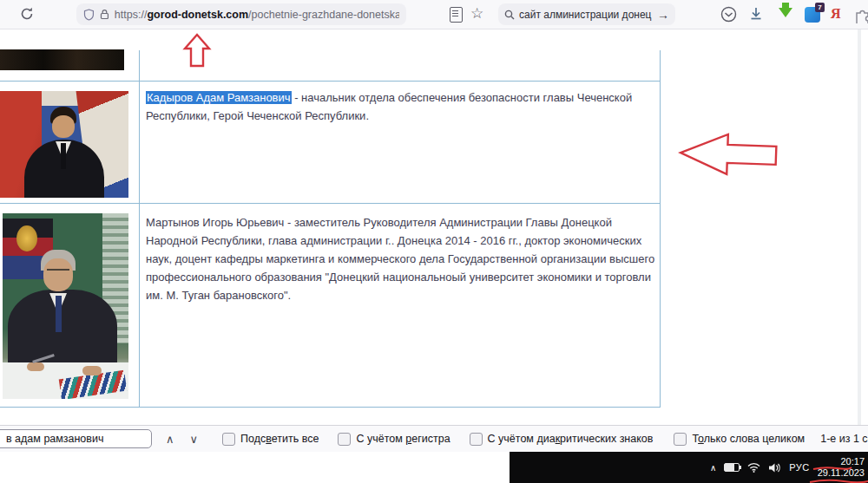 This screenshot has width=868, height=483. What do you see at coordinates (194, 439) in the screenshot?
I see `find-next-button: ∨` at bounding box center [194, 439].